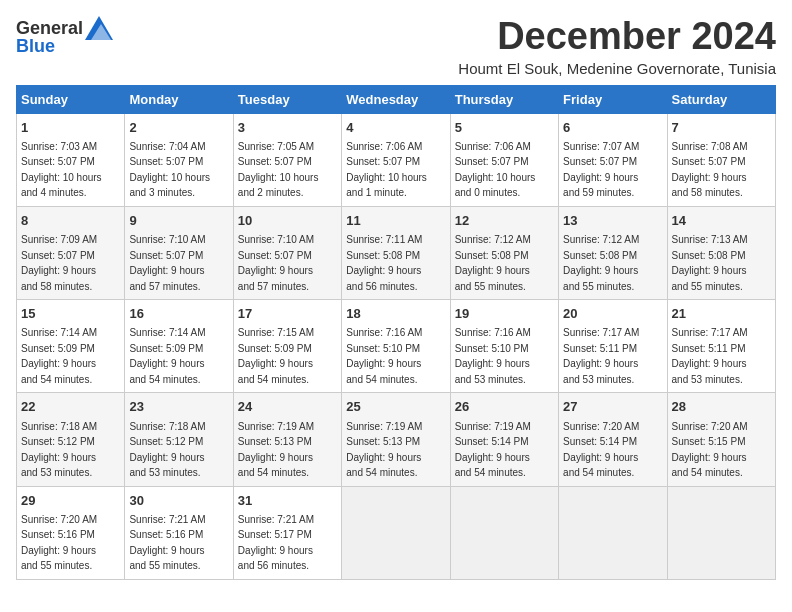 The width and height of the screenshot is (792, 612). What do you see at coordinates (179, 252) in the screenshot?
I see `calendar-cell: 9Sunrise: 7:10 AMSunset: 5:07 PMDaylight…` at bounding box center [179, 252].